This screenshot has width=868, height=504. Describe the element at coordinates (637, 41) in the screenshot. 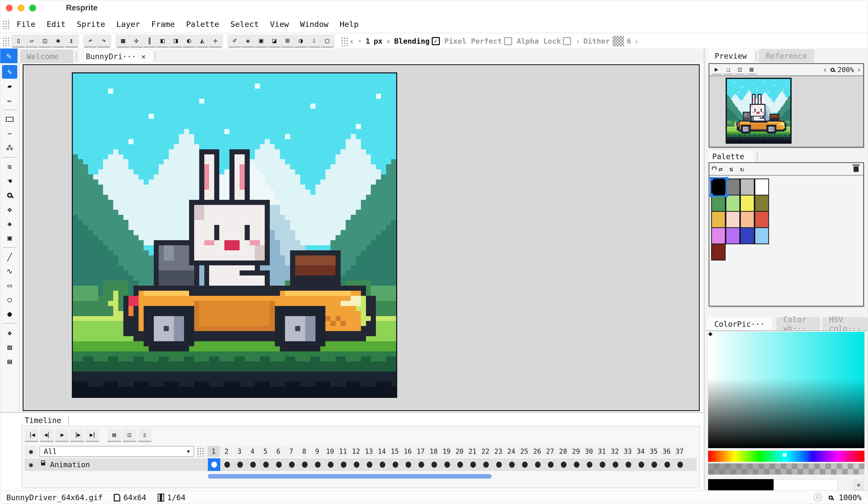

I see `dither-increase-button: ›` at that location.